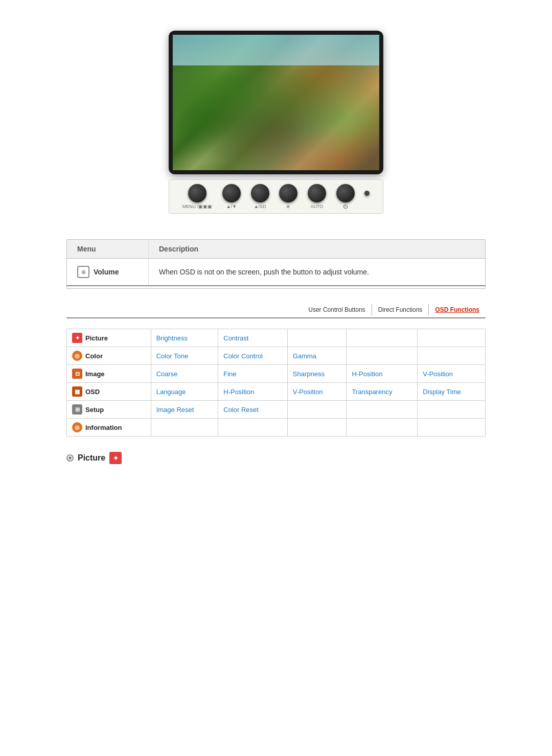 The width and height of the screenshot is (552, 756). Describe the element at coordinates (93, 392) in the screenshot. I see `osd-label: OSD` at that location.